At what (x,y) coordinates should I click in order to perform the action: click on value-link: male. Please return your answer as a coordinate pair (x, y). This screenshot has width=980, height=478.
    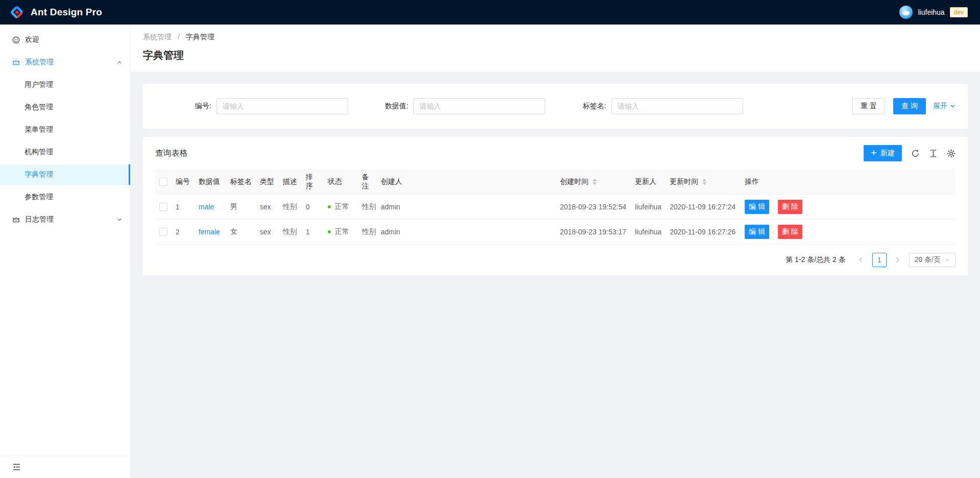
    Looking at the image, I should click on (206, 207).